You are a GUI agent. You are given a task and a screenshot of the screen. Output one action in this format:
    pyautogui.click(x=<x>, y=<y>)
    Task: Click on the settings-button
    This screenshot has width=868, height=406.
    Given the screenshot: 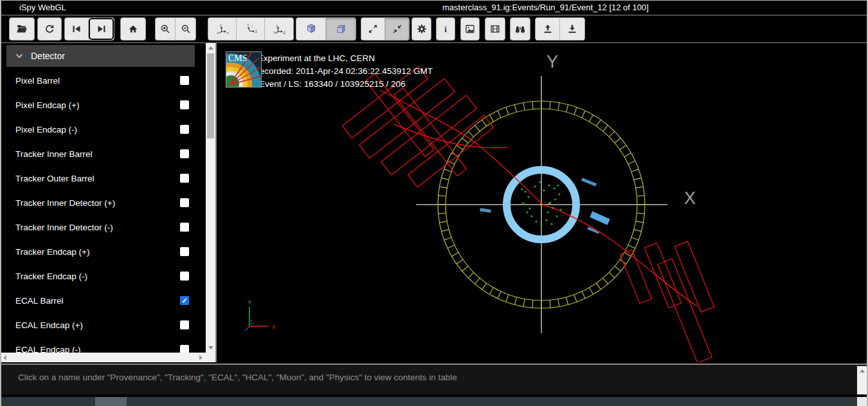 What is the action you would take?
    pyautogui.click(x=422, y=29)
    